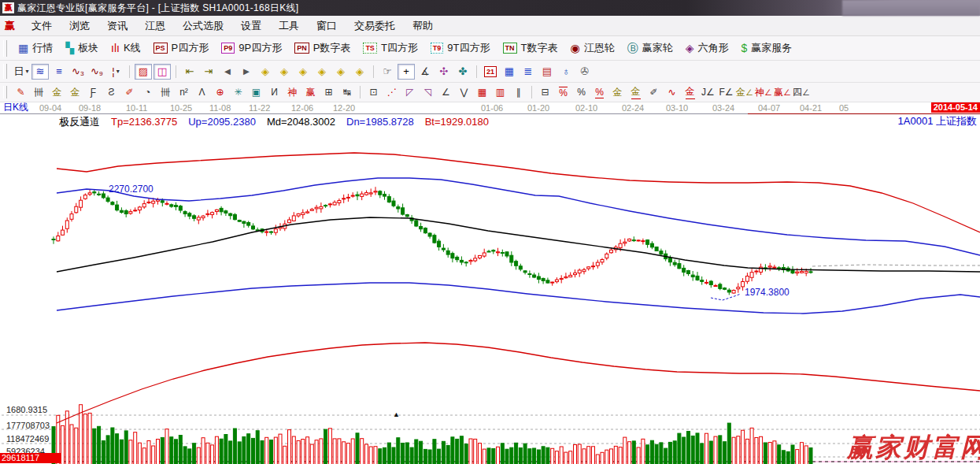  I want to click on print-capture-button: ✇, so click(585, 72).